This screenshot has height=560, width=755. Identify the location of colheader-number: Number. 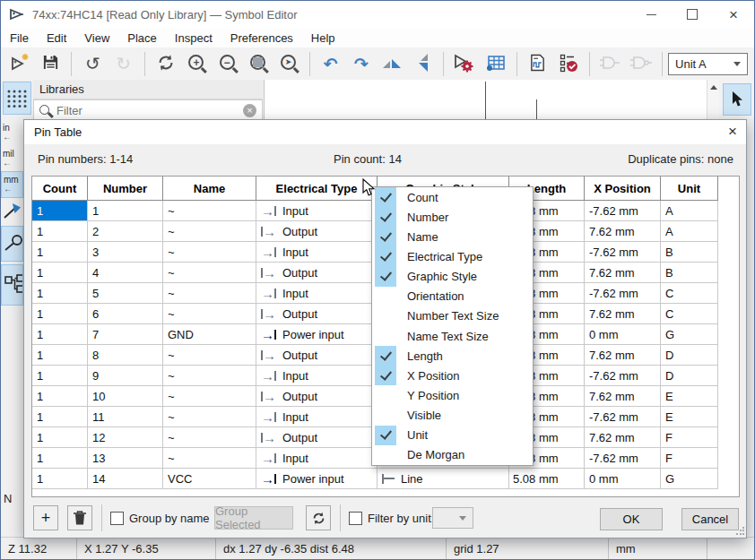
(126, 188).